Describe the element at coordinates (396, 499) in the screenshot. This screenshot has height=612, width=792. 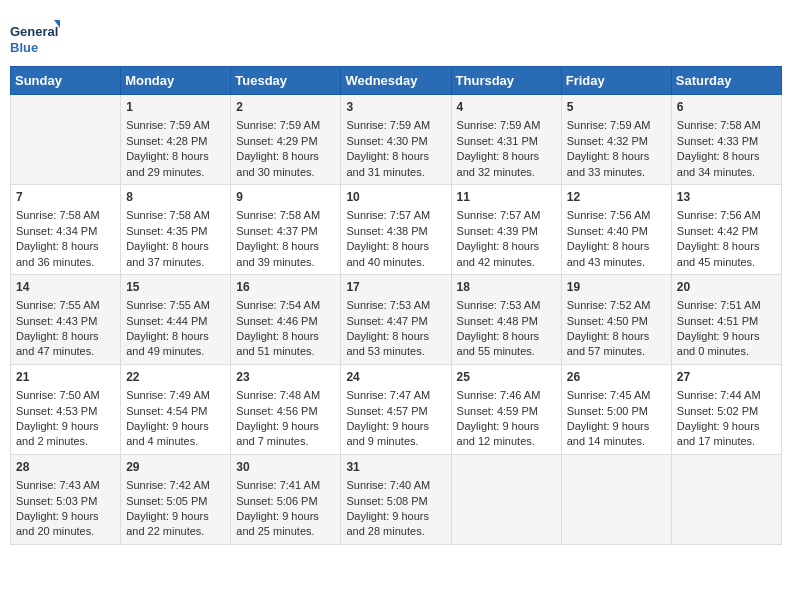
I see `week-row-5: 28Sunrise: 7:43 AM Sunset: 5:03 PM Dayli…` at that location.